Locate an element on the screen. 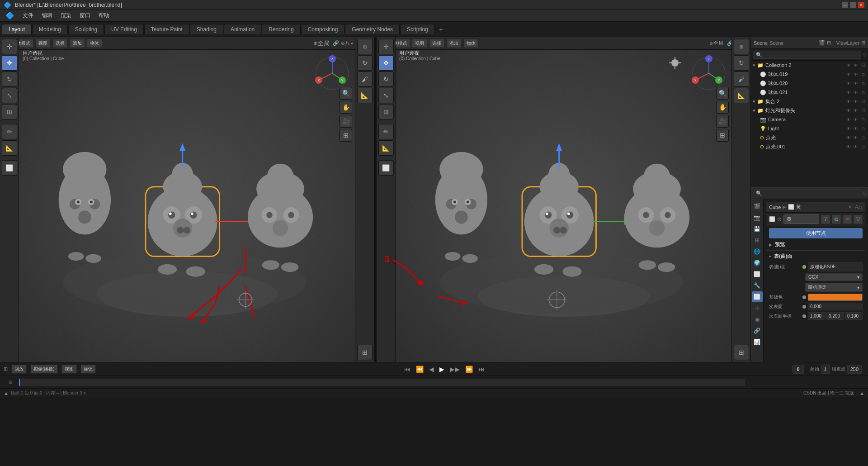 The image size is (868, 466). timeline-playhead is located at coordinates (19, 382).